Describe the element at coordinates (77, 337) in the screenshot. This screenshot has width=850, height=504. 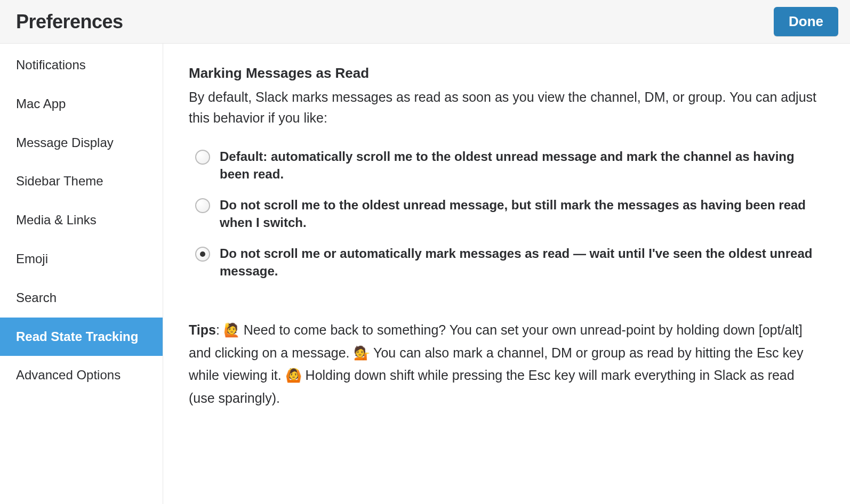
I see `sidebar-item-label: Read State Tracking` at that location.